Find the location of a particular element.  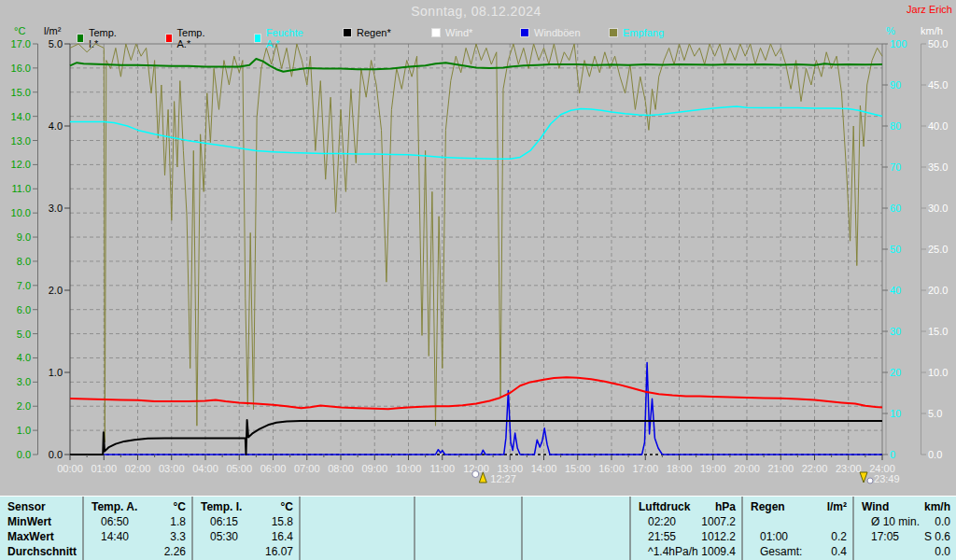

axis-tick-label: 35.0 is located at coordinates (937, 167).